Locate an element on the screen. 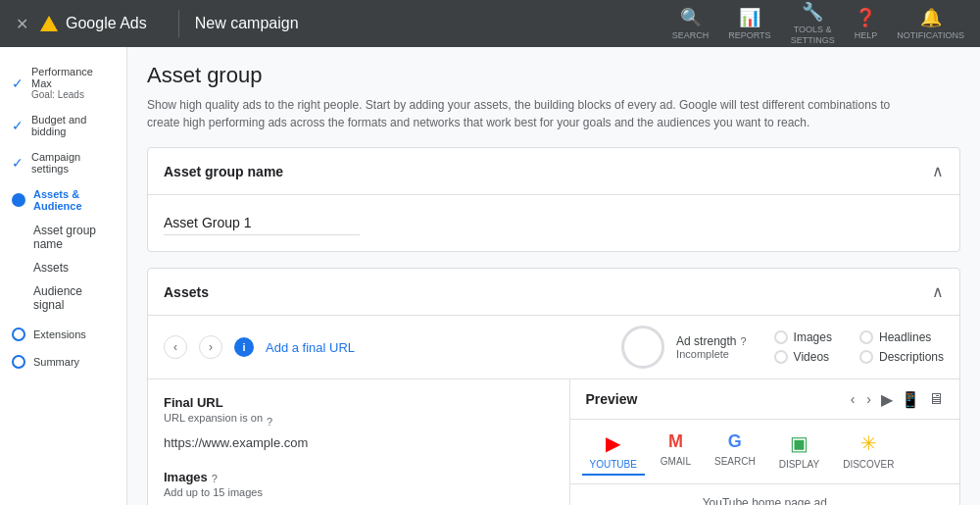 Image resolution: width=980 pixels, height=505 pixels. search-icon: 🔍 is located at coordinates (691, 18).